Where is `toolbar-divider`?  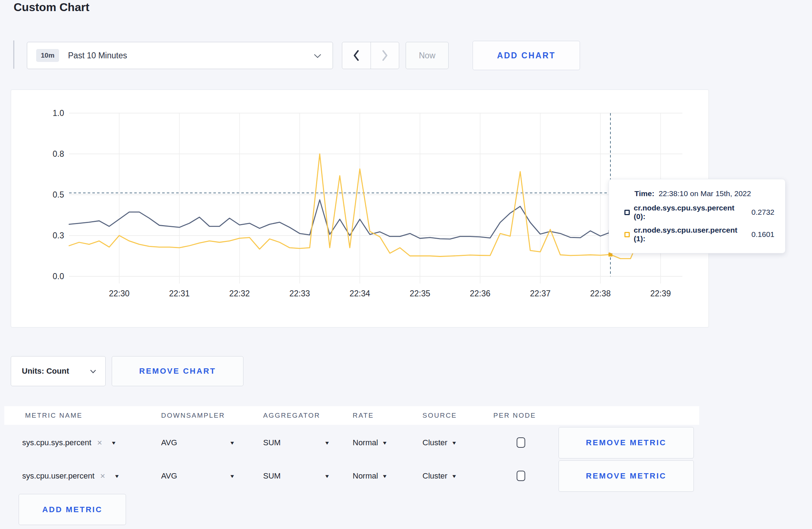
toolbar-divider is located at coordinates (14, 54).